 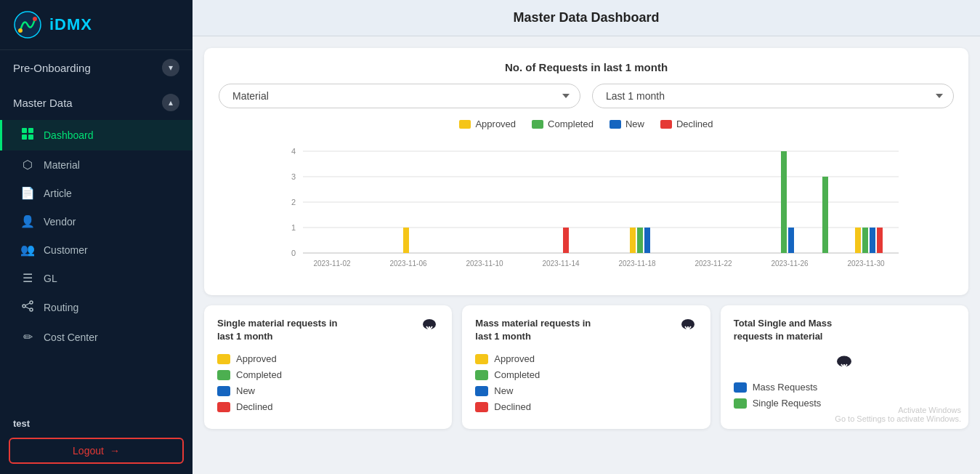 I want to click on legend-label: Approved, so click(x=256, y=359).